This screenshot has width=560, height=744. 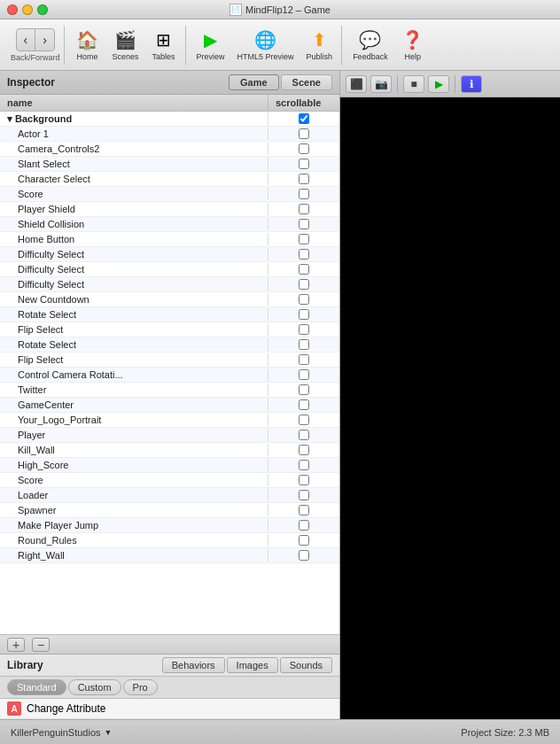 I want to click on maximize-button, so click(x=43, y=10).